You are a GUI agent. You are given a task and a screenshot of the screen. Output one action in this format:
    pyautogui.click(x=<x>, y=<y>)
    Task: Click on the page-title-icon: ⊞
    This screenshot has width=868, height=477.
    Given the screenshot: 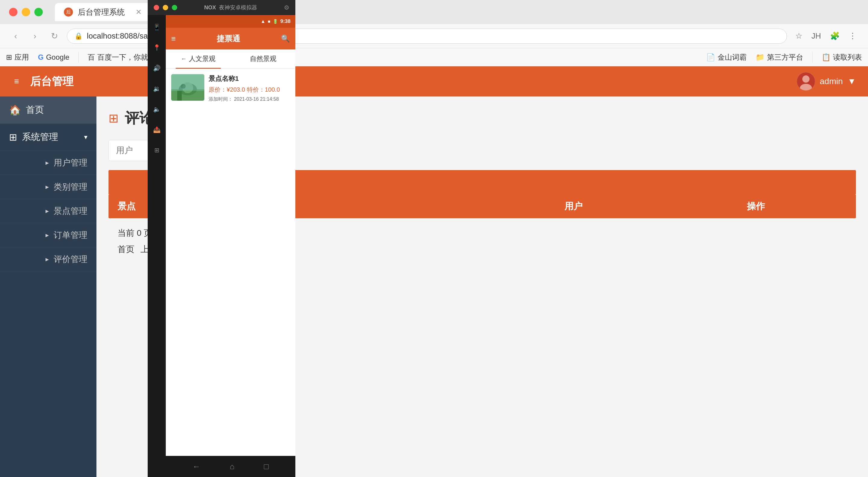 What is the action you would take?
    pyautogui.click(x=114, y=118)
    